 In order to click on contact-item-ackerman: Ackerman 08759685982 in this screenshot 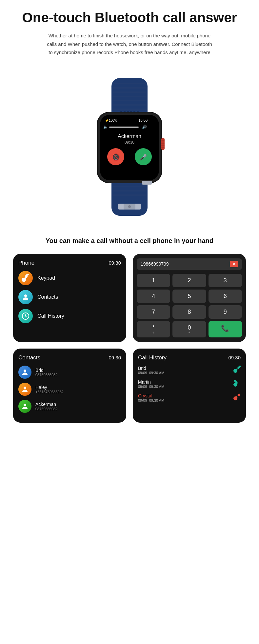, I will do `click(70, 406)`.